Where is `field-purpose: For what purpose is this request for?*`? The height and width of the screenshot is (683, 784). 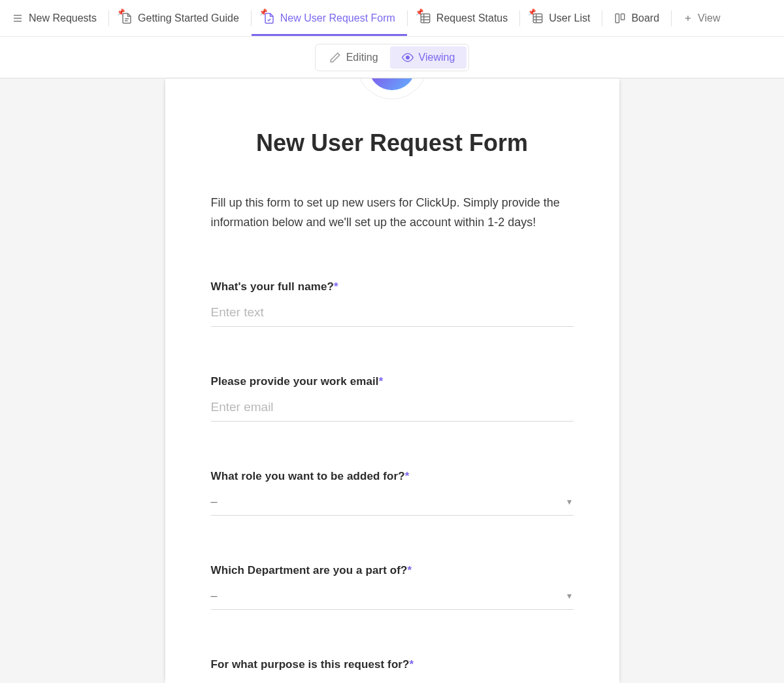
field-purpose: For what purpose is this request for?* is located at coordinates (392, 665).